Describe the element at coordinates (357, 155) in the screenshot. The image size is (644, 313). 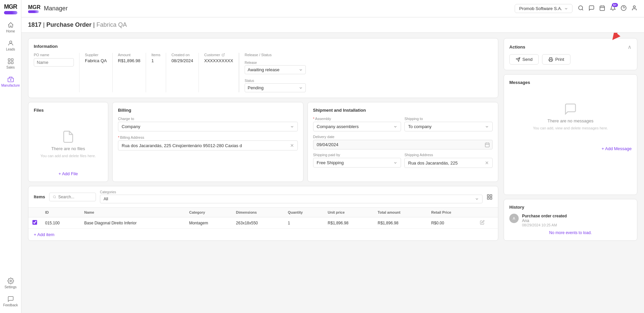
I see `shipping-paid-label: Shipping paid by` at that location.